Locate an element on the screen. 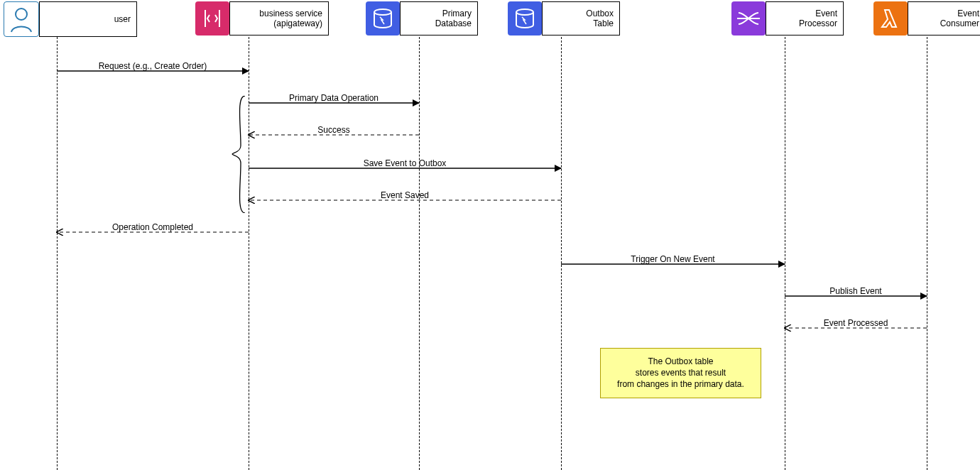 The image size is (980, 470). message-request: Request (e.g., Create Order) is located at coordinates (153, 77).